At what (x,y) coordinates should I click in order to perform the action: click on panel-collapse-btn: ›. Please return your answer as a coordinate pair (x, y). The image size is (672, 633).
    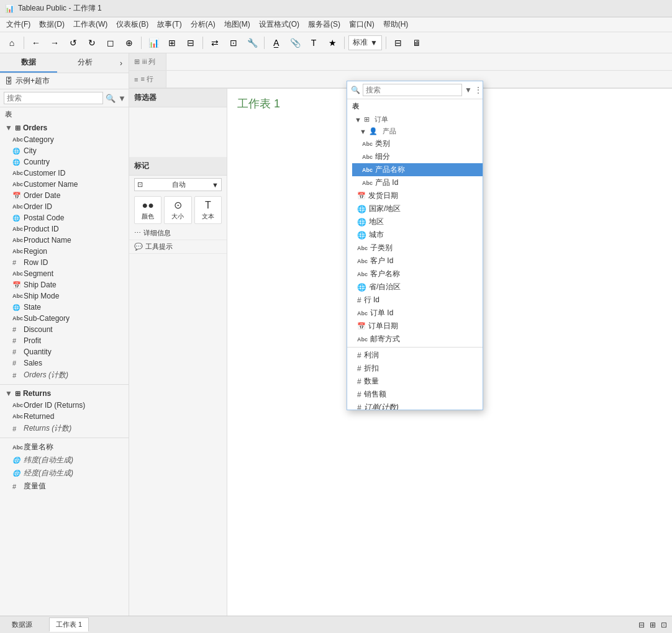
    Looking at the image, I should click on (121, 63).